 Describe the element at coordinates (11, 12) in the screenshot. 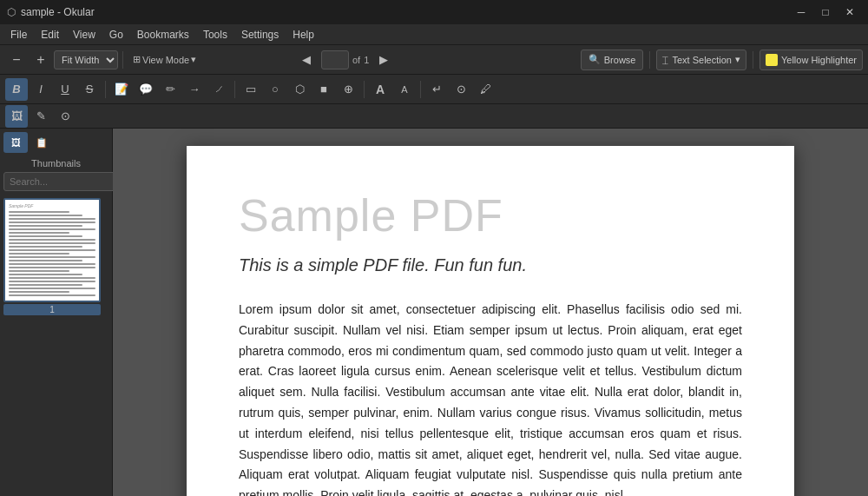

I see `app-icon: ⬡` at that location.